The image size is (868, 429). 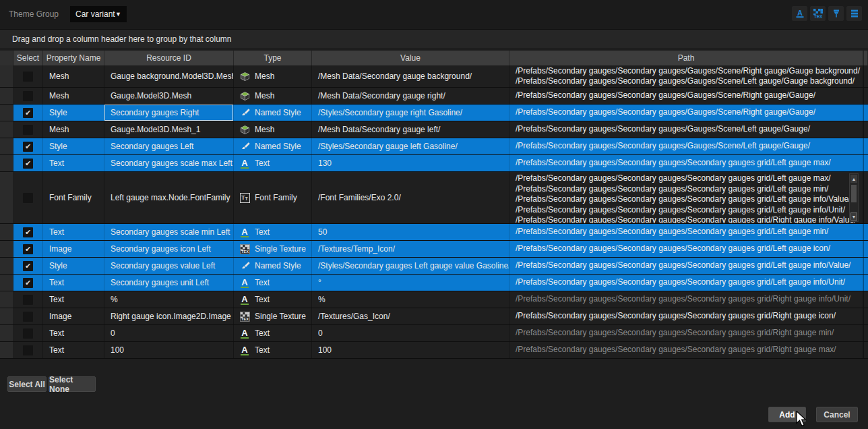 What do you see at coordinates (434, 266) in the screenshot?
I see `table-row: ✔StyleSecondary gauges value Left Named …` at bounding box center [434, 266].